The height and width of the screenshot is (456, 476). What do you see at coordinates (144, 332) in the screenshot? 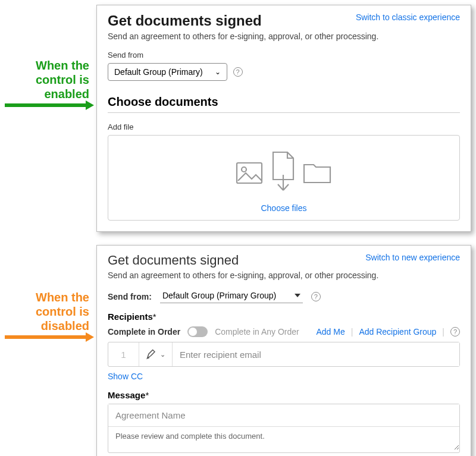
I see `complete-in-order-label: Complete in Order` at bounding box center [144, 332].